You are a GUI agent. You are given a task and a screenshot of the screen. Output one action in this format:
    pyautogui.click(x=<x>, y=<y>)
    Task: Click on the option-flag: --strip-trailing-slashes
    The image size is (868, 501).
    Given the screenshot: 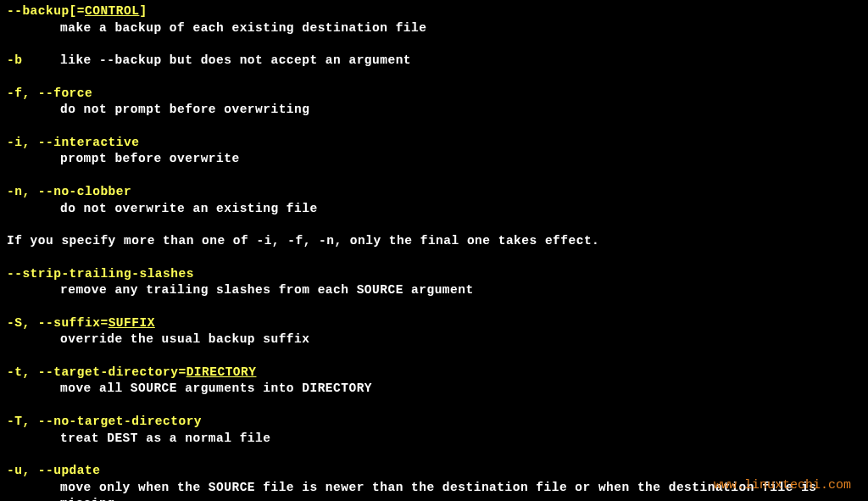 What is the action you would take?
    pyautogui.click(x=434, y=275)
    